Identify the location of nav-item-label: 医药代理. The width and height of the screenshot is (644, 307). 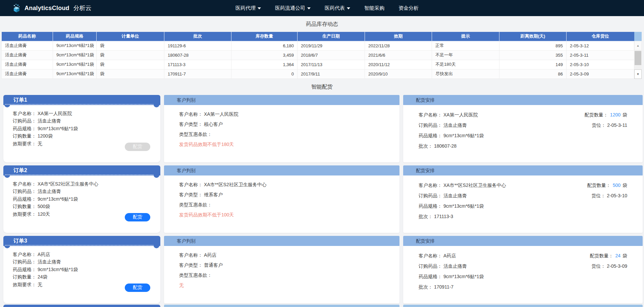
(246, 8).